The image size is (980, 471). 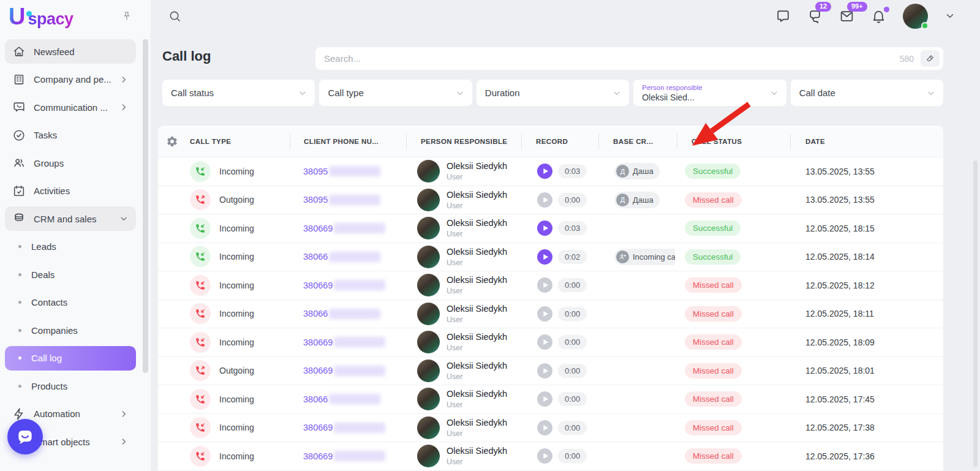 I want to click on filter-call-date: Call date, so click(x=867, y=93).